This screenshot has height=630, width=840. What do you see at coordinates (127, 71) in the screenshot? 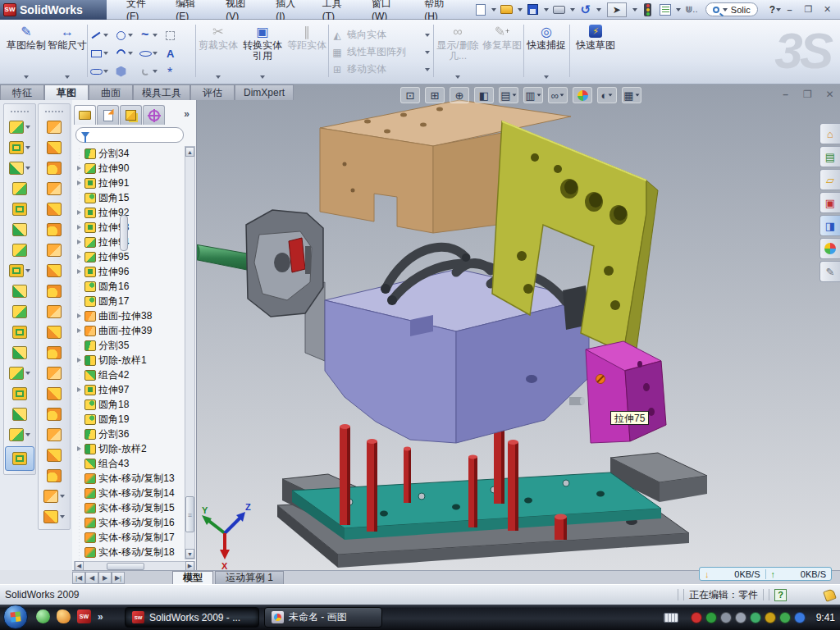
I see `polygon-button` at bounding box center [127, 71].